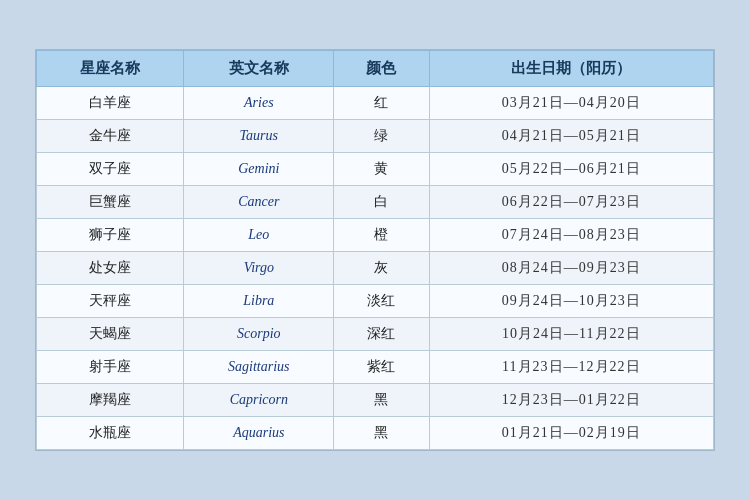 This screenshot has height=500, width=750. I want to click on cell-chinese: 金牛座, so click(110, 136).